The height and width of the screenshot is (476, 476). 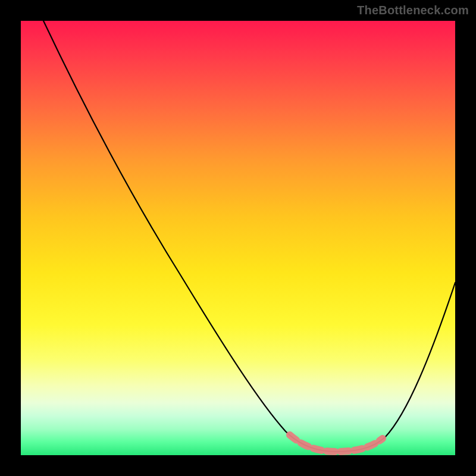 I want to click on optimal-zone-highlight, so click(x=336, y=443).